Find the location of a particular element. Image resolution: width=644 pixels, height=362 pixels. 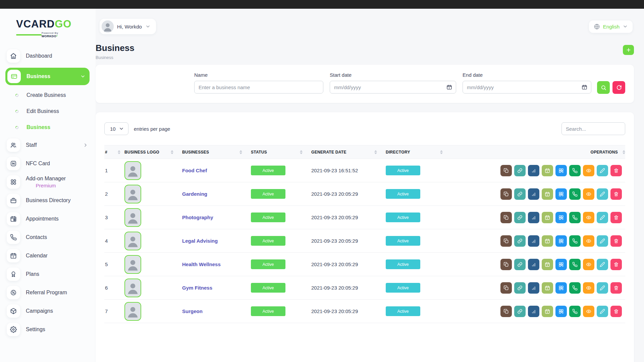

entries-per-page-select: 10 is located at coordinates (116, 129).